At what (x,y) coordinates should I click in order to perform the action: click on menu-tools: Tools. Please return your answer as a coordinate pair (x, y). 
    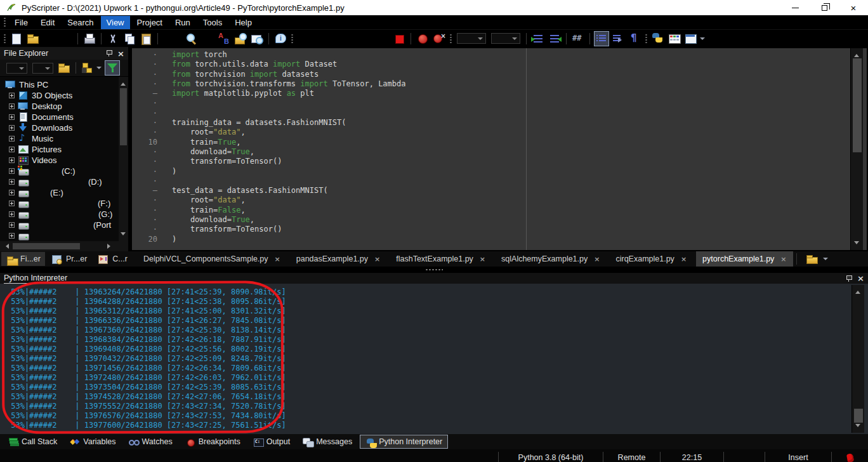
    Looking at the image, I should click on (213, 23).